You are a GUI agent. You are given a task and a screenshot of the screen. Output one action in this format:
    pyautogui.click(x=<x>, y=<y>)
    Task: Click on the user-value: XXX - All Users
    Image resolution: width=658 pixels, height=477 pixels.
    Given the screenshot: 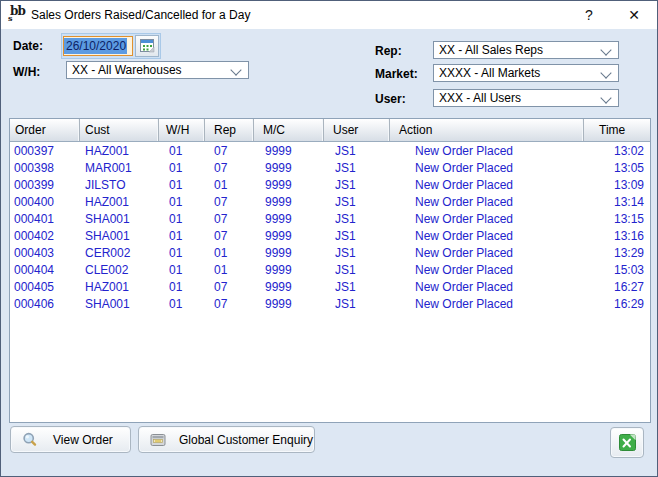 What is the action you would take?
    pyautogui.click(x=480, y=98)
    